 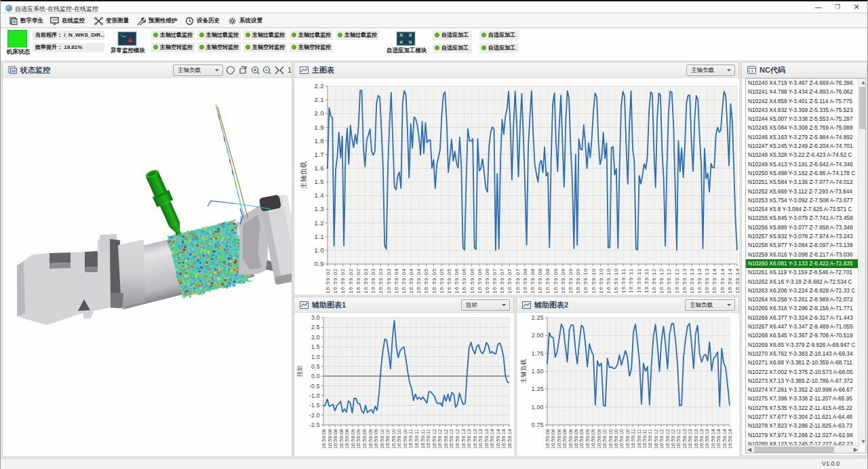 What do you see at coordinates (319, 99) in the screenshot?
I see `svg-text: 2.1` at bounding box center [319, 99].